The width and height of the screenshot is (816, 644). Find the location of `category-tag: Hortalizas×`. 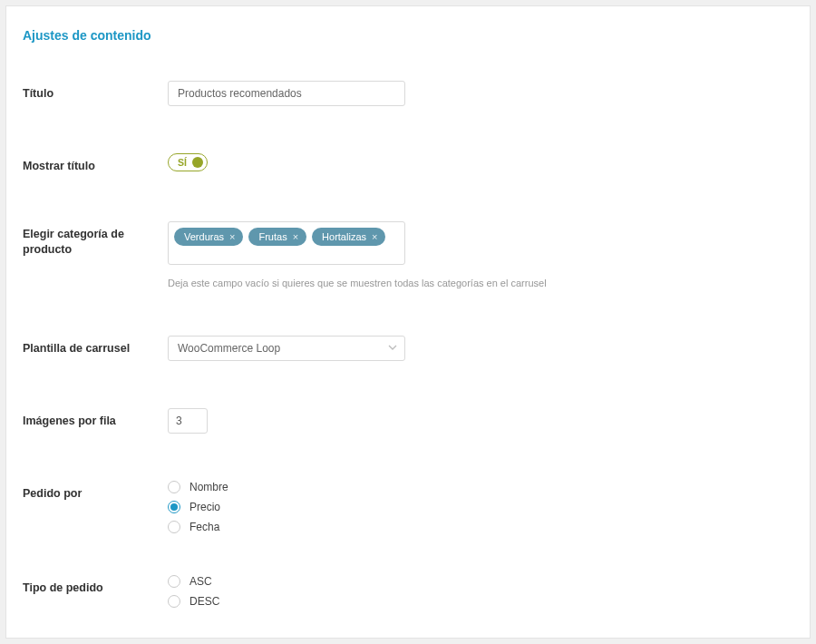

category-tag: Hortalizas× is located at coordinates (348, 237).